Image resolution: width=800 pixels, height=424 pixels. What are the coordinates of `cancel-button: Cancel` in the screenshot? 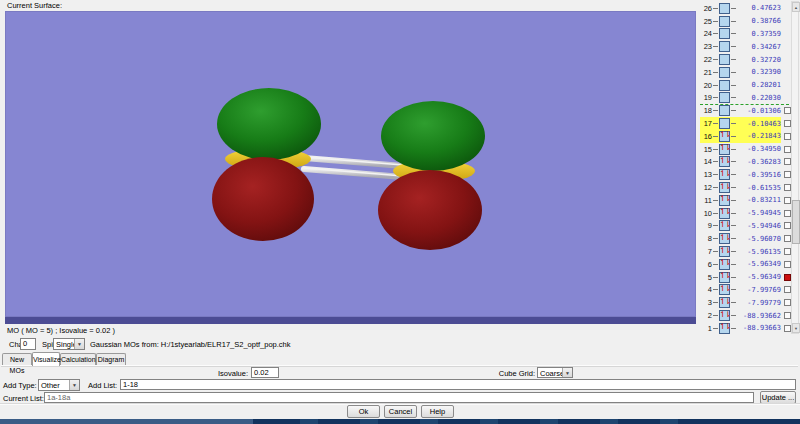 It's located at (400, 412).